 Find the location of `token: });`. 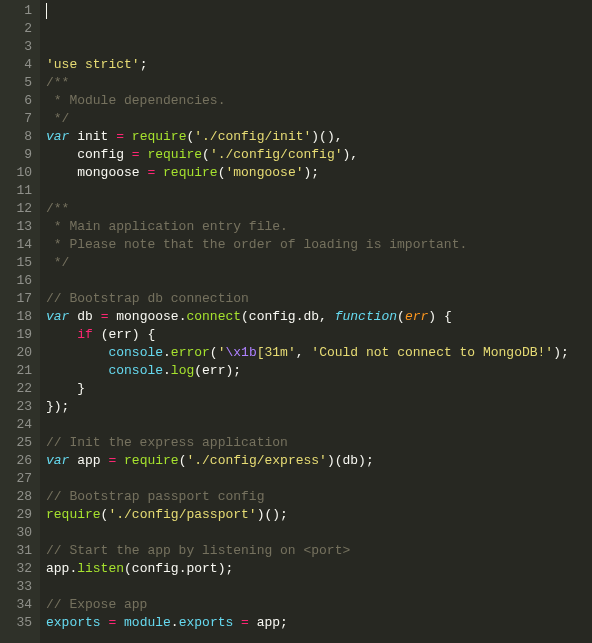

token: }); is located at coordinates (58, 406).